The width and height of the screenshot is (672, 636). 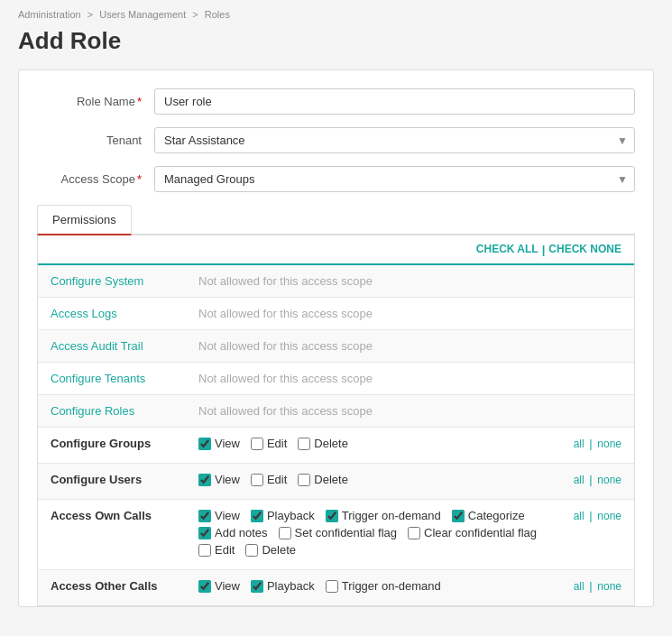 What do you see at coordinates (336, 346) in the screenshot?
I see `table-row: Access Audit Trail Not allowed for this …` at bounding box center [336, 346].